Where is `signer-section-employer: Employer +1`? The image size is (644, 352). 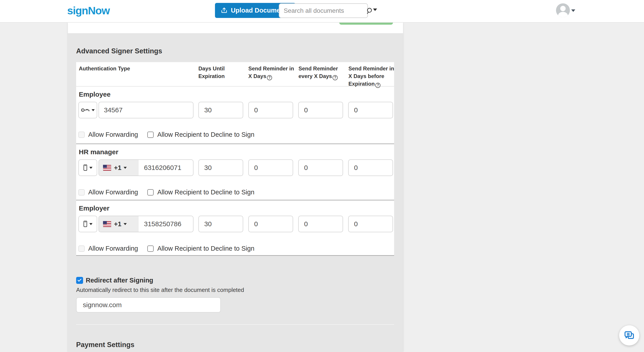 signer-section-employer: Employer +1 is located at coordinates (235, 228).